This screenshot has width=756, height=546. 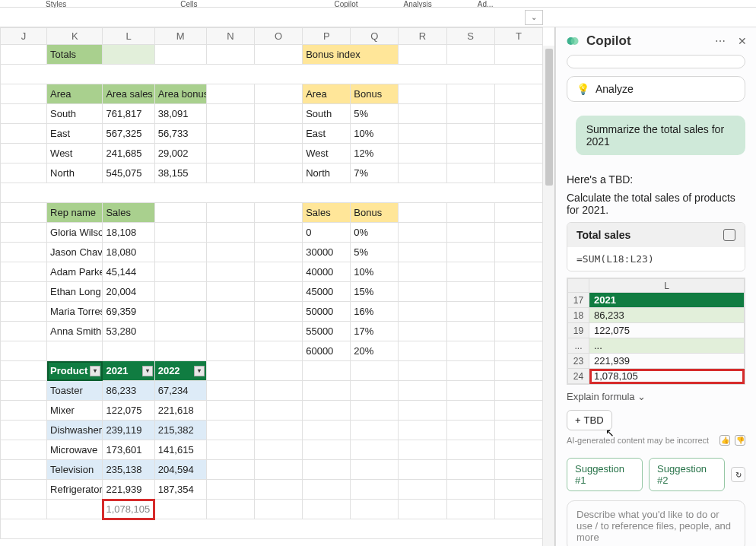 What do you see at coordinates (720, 41) in the screenshot?
I see `more-icon: ⋯` at bounding box center [720, 41].